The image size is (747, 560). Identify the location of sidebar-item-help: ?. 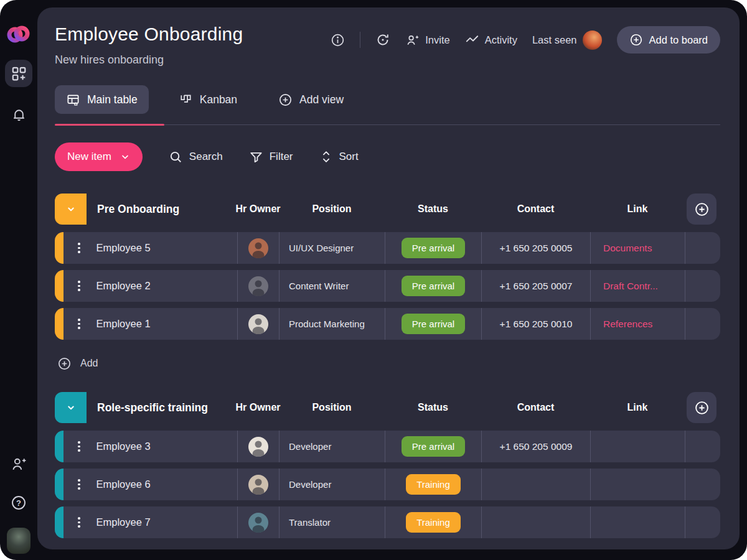
(19, 503).